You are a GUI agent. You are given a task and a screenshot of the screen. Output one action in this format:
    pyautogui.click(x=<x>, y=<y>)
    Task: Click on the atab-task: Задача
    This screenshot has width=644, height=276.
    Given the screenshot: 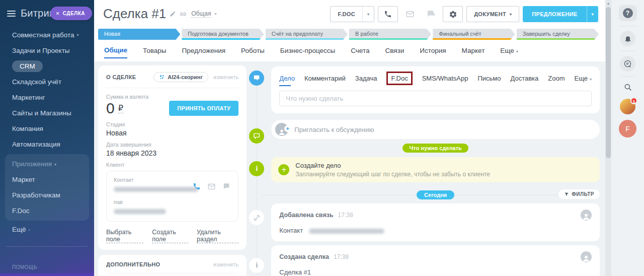 What is the action you would take?
    pyautogui.click(x=366, y=79)
    